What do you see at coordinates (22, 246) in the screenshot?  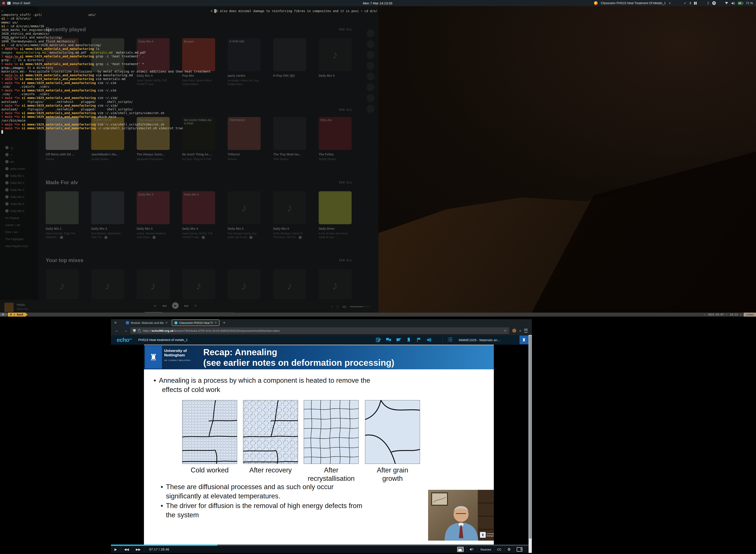 I see `playlist-item: ↓ New Playlist #112` at bounding box center [22, 246].